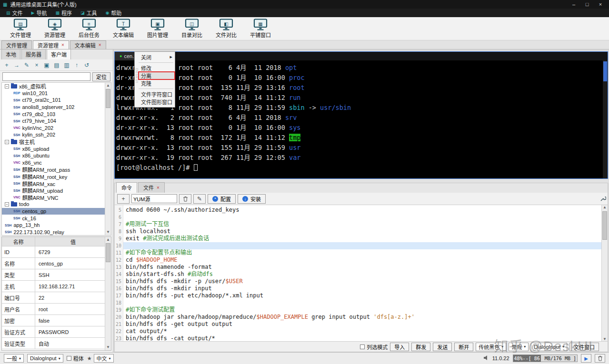  Describe the element at coordinates (37, 65) in the screenshot. I see `delete-icon: ×` at that location.